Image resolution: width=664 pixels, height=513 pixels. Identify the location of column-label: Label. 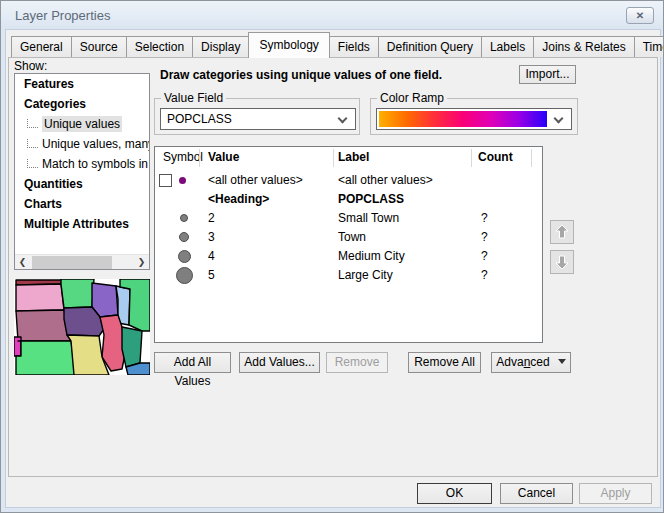
(354, 157).